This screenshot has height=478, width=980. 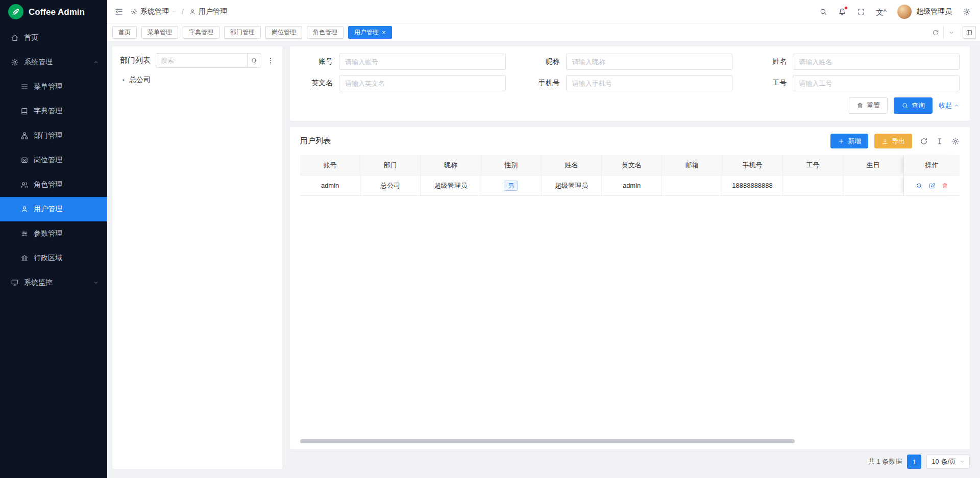 I want to click on cell-name: 超级管理员, so click(x=572, y=186).